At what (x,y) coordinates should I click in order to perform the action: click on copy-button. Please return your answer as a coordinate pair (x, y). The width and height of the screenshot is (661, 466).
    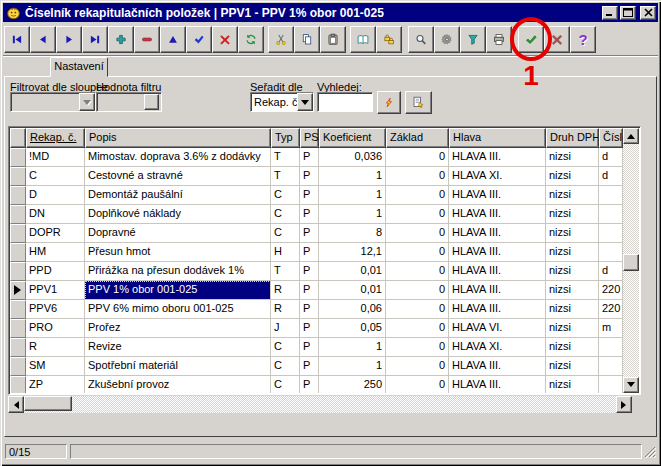
    Looking at the image, I should click on (307, 40).